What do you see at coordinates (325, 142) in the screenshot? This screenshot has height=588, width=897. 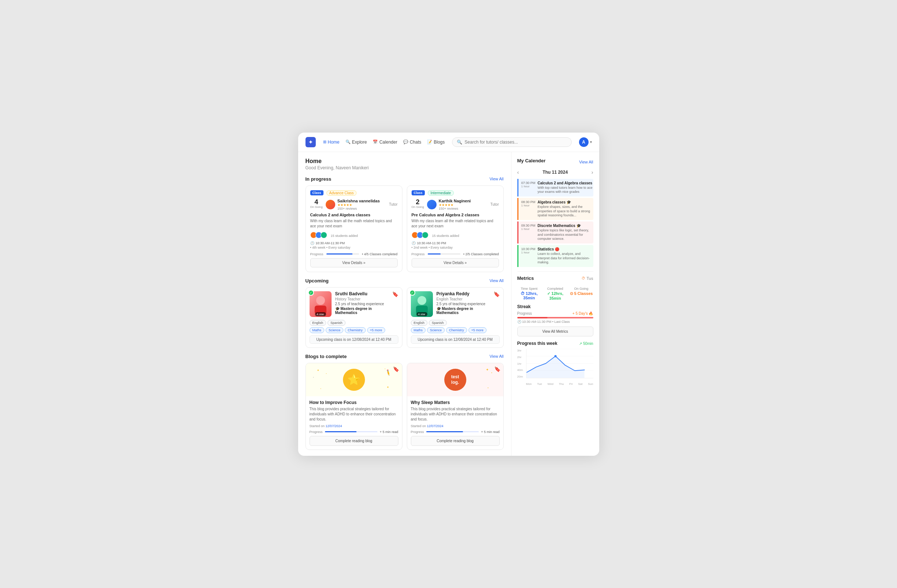 I see `home-icon: ⊞` at bounding box center [325, 142].